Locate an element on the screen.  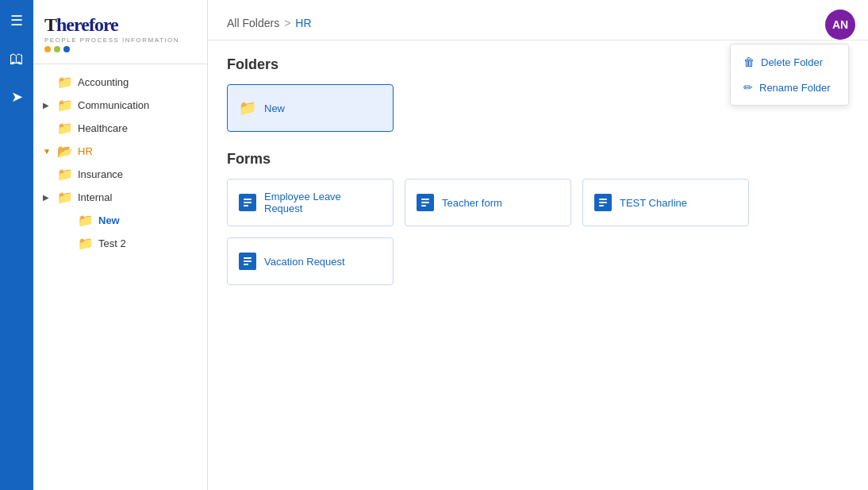
sidebar-label-new: New is located at coordinates (149, 221).